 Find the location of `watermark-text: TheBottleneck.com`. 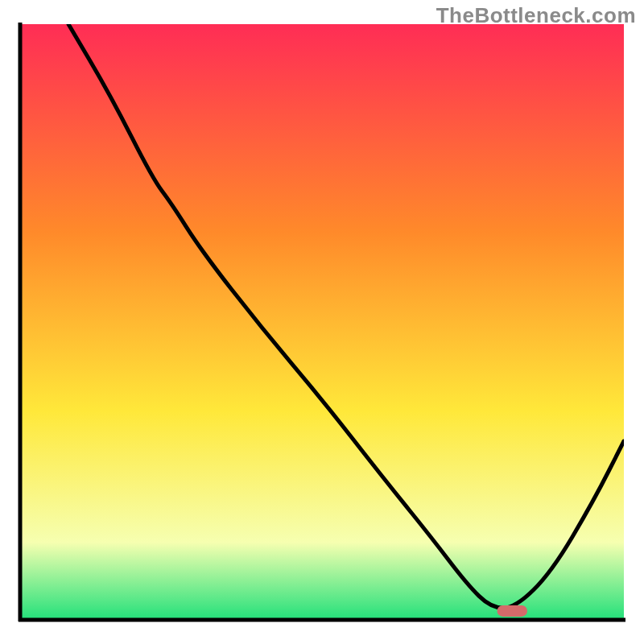

watermark-text: TheBottleneck.com is located at coordinates (536, 16).